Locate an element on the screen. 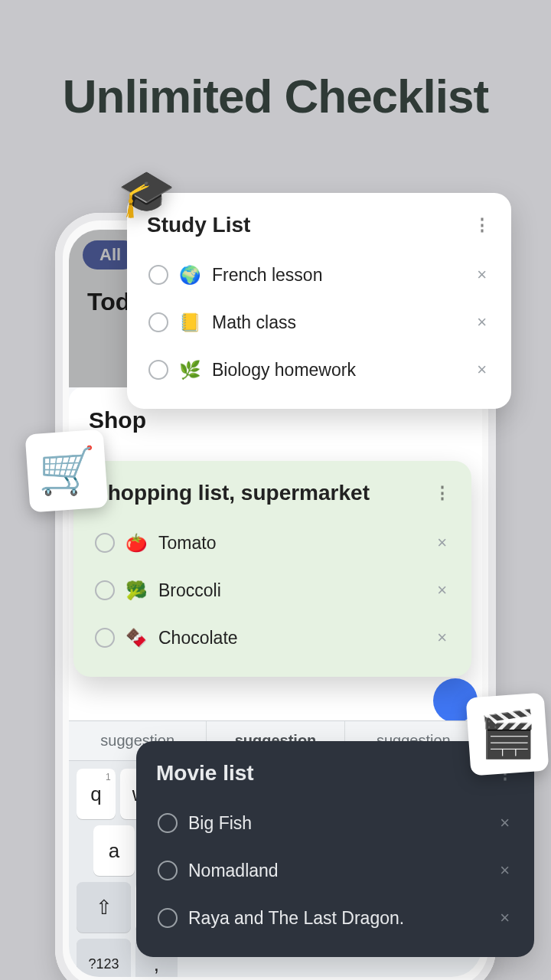  list-item: 🍅 Tomato × is located at coordinates (272, 543).